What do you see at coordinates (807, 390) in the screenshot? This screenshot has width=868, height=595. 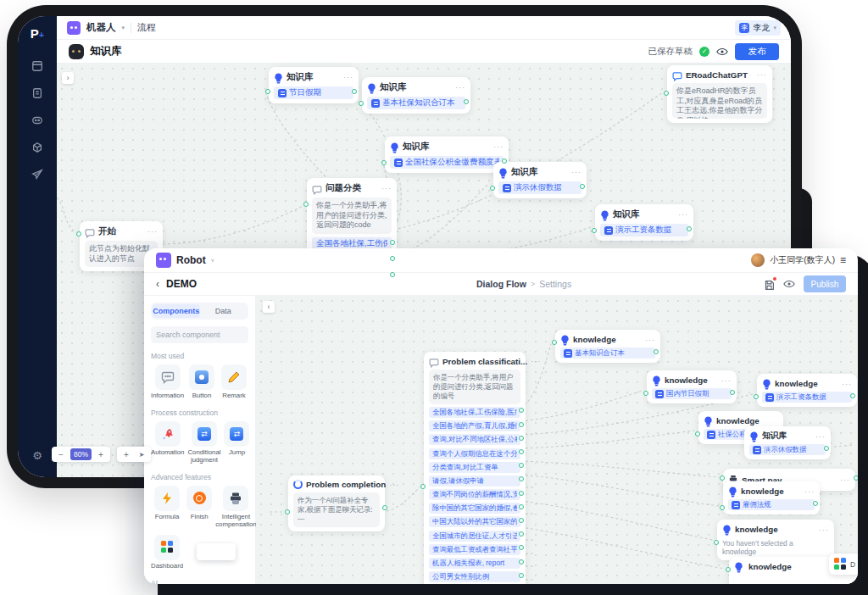 I see `knowledge-node: knowledge ··· 演示工资条数据` at bounding box center [807, 390].